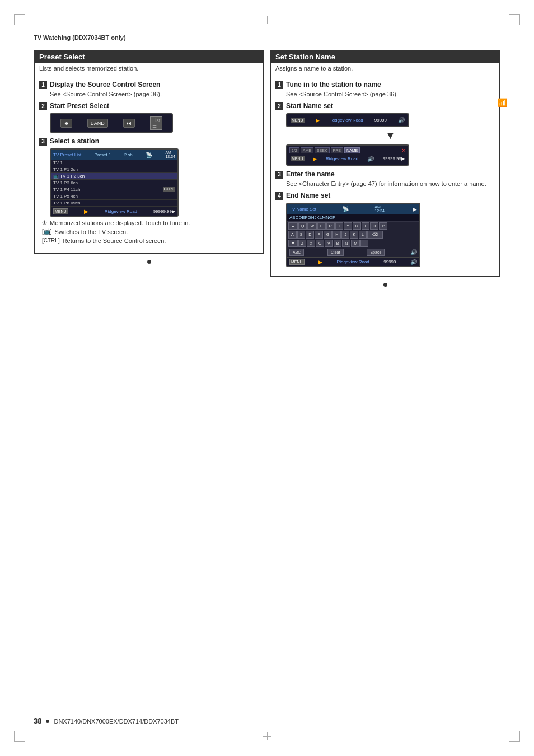 The height and width of the screenshot is (756, 534). I want to click on road-text-3: Ridgeview Road, so click(342, 159).